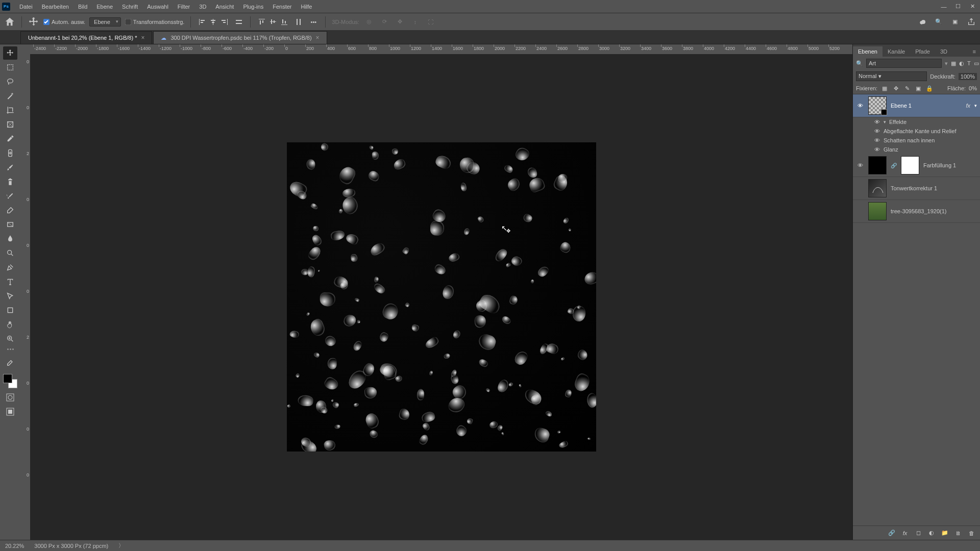  I want to click on layer-tonwertkorrektur: Tonwertkorrektur 1, so click(917, 189).